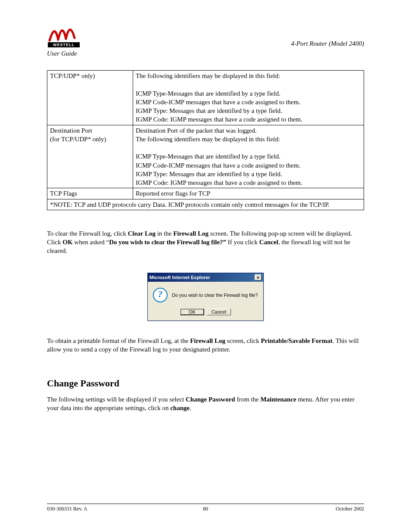  What do you see at coordinates (278, 399) in the screenshot?
I see `bold-text: Maintenance` at bounding box center [278, 399].